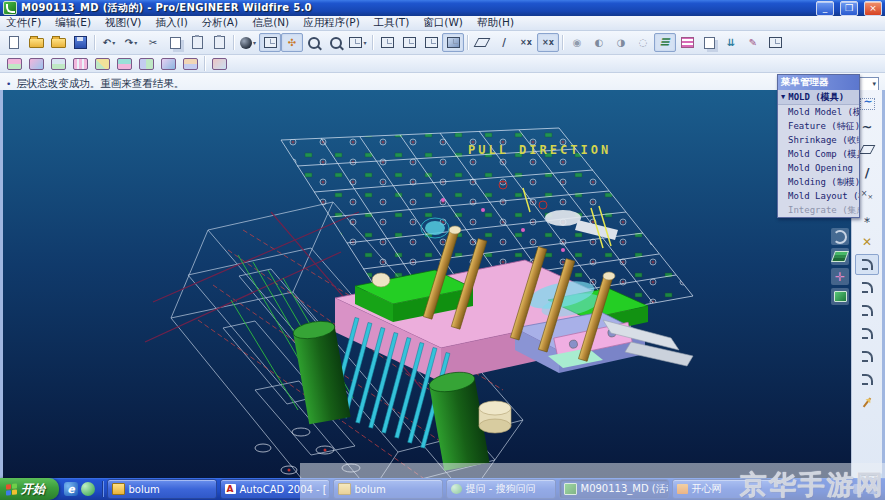  Describe the element at coordinates (370, 490) in the screenshot. I see `task-label: bolum` at that location.